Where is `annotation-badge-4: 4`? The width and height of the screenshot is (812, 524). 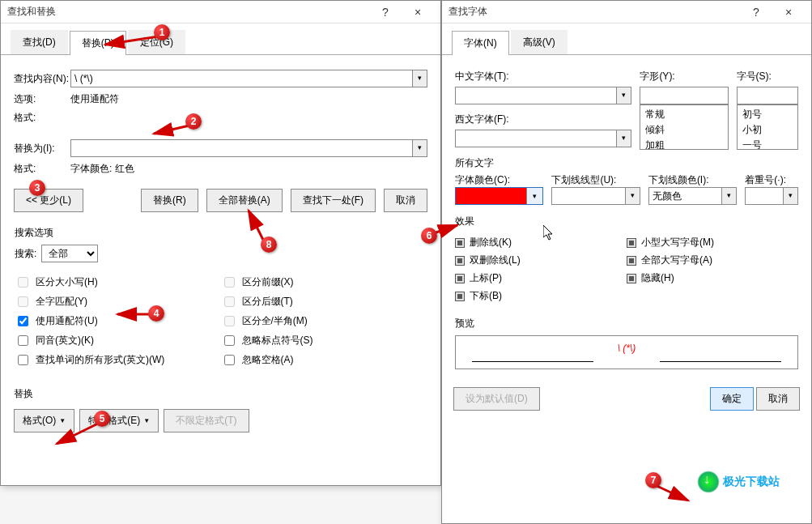
annotation-badge-4: 4 is located at coordinates (156, 313).